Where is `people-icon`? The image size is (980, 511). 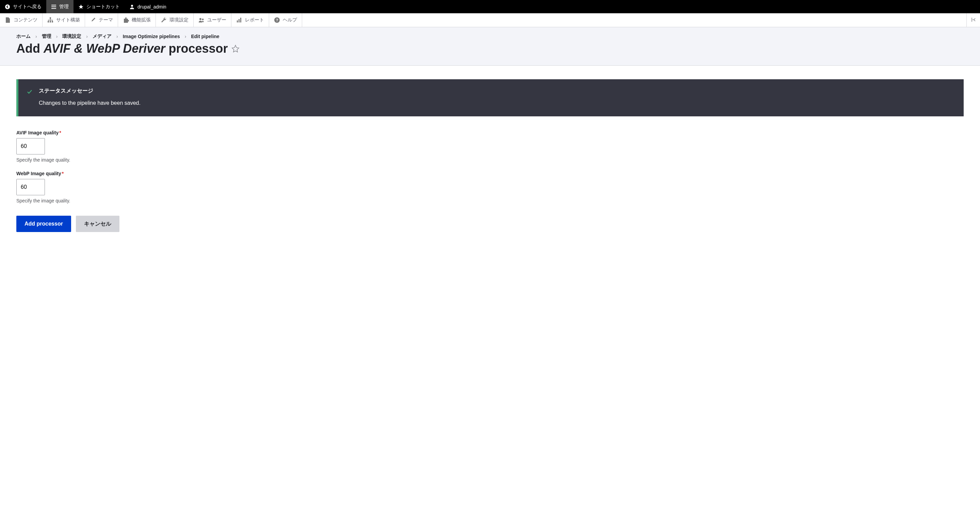
people-icon is located at coordinates (202, 20).